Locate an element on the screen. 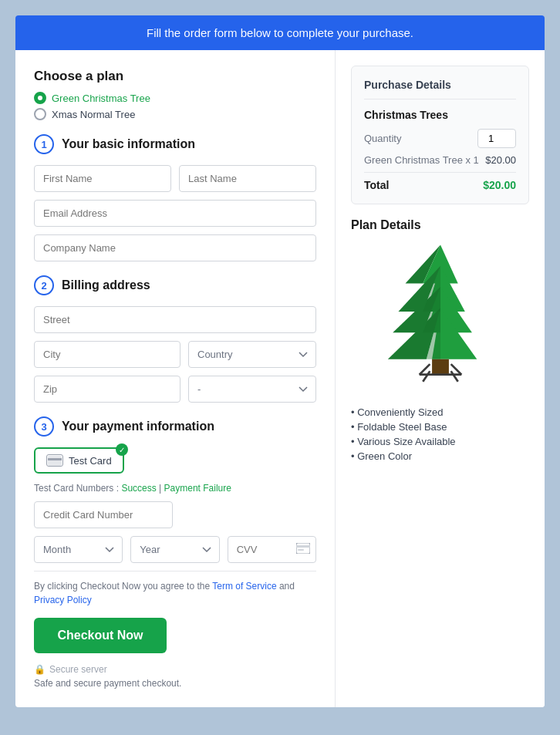 The height and width of the screenshot is (735, 560). step2-header: 2 Billing address is located at coordinates (175, 285).